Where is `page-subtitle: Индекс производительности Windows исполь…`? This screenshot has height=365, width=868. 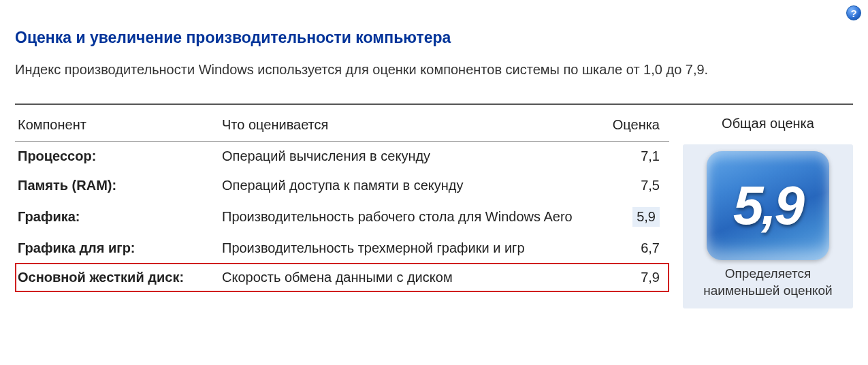 page-subtitle: Индекс производительности Windows исполь… is located at coordinates (434, 69).